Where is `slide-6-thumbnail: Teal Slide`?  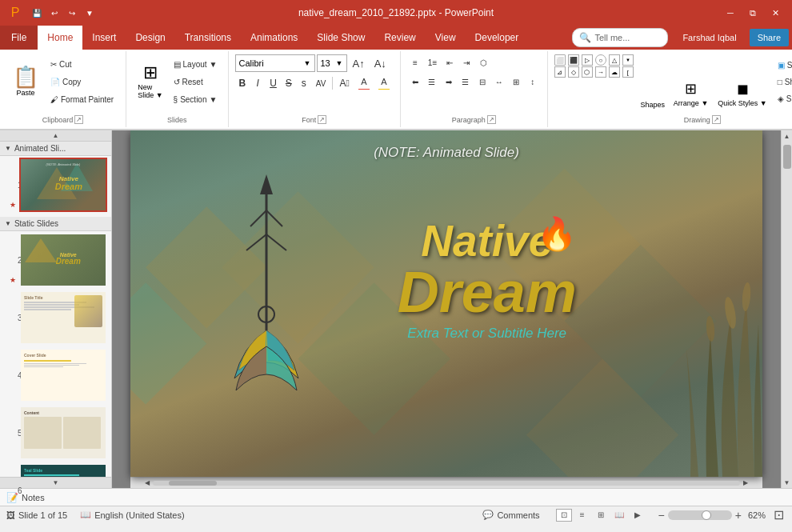
slide-6-thumbnail: Teal Slide is located at coordinates (63, 470).